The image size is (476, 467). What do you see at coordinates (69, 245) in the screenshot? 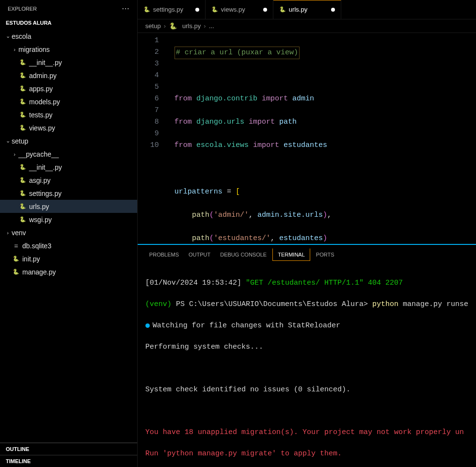
I see `file-item: ≡db.sqlite3` at bounding box center [69, 245].